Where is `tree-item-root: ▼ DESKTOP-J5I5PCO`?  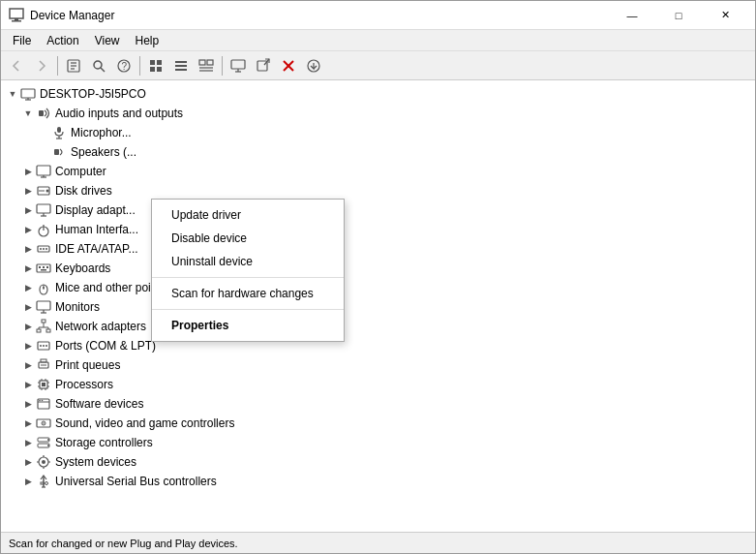
tree-item-root: ▼ DESKTOP-J5I5PCO is located at coordinates (378, 94).